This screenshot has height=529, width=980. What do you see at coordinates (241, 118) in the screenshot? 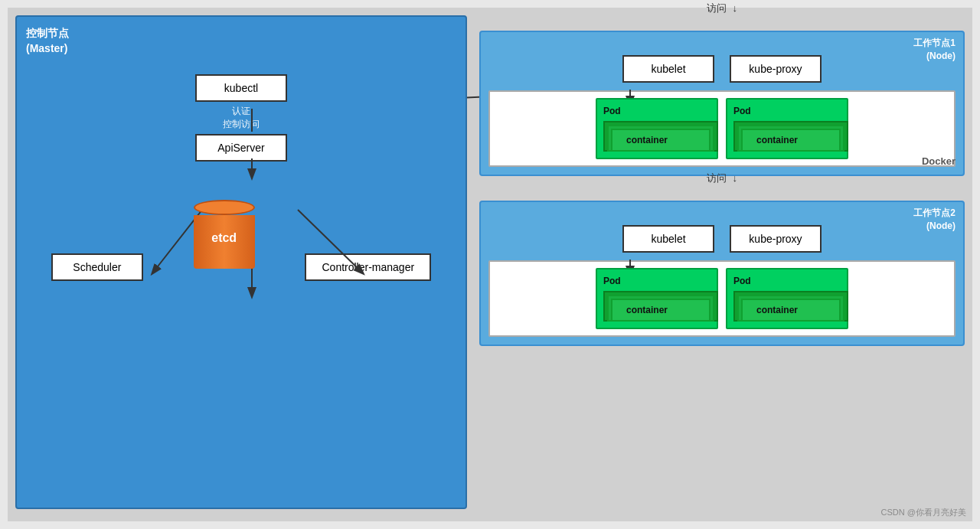
I see `auth-label: 认证 控制访问` at bounding box center [241, 118].